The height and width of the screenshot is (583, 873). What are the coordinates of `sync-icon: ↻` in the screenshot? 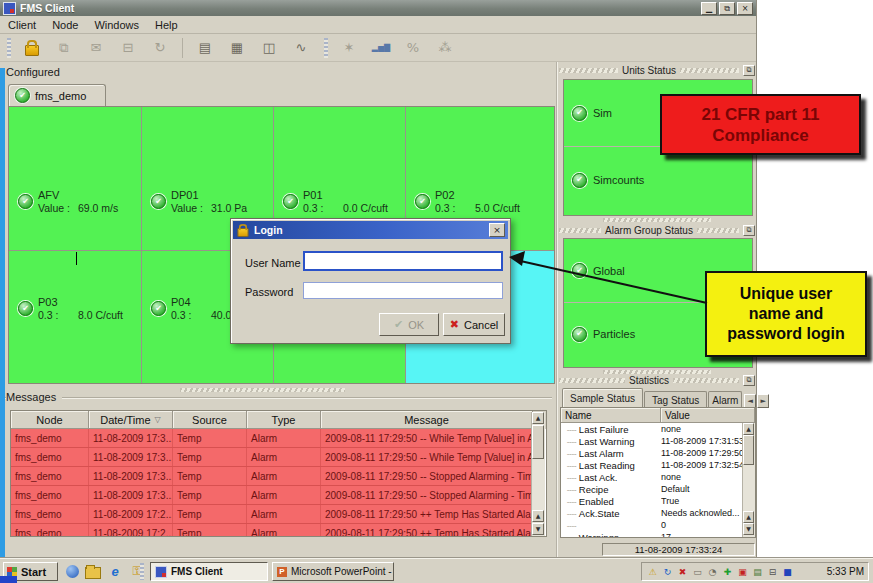 It's located at (668, 572).